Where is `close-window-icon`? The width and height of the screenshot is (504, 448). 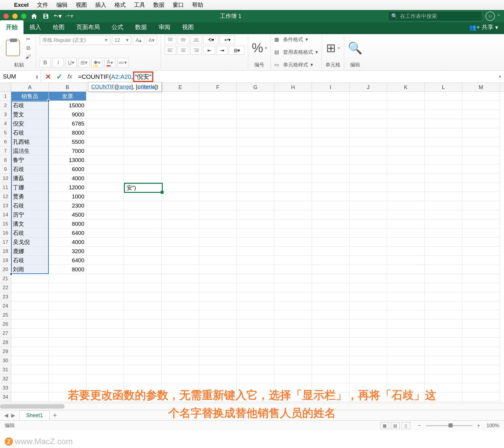 close-window-icon is located at coordinates (6, 16).